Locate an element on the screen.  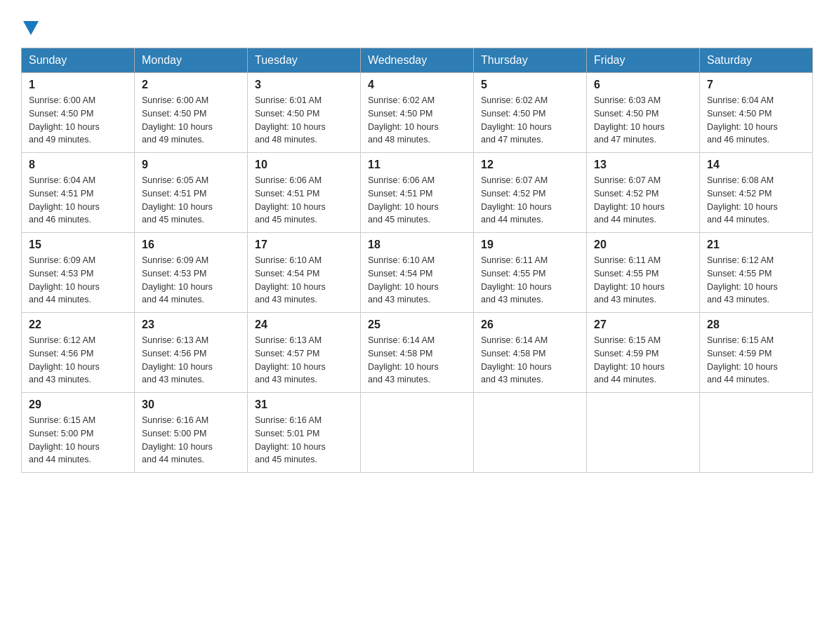
day-number: 27 is located at coordinates (643, 325).